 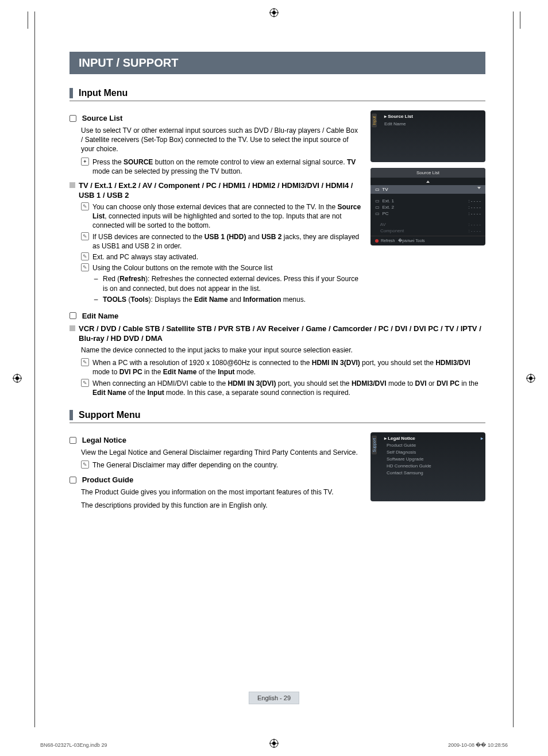 What do you see at coordinates (375, 445) in the screenshot?
I see `osd-support-tab: Support` at bounding box center [375, 445].